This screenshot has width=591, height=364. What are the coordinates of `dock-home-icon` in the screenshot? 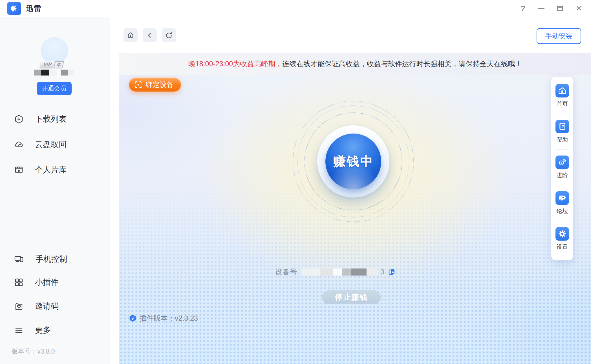 It's located at (562, 91).